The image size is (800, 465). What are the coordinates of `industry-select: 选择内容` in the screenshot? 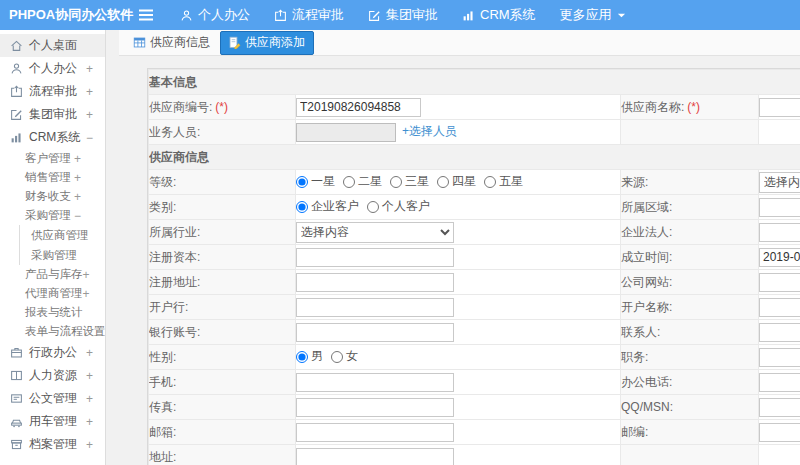 It's located at (375, 232).